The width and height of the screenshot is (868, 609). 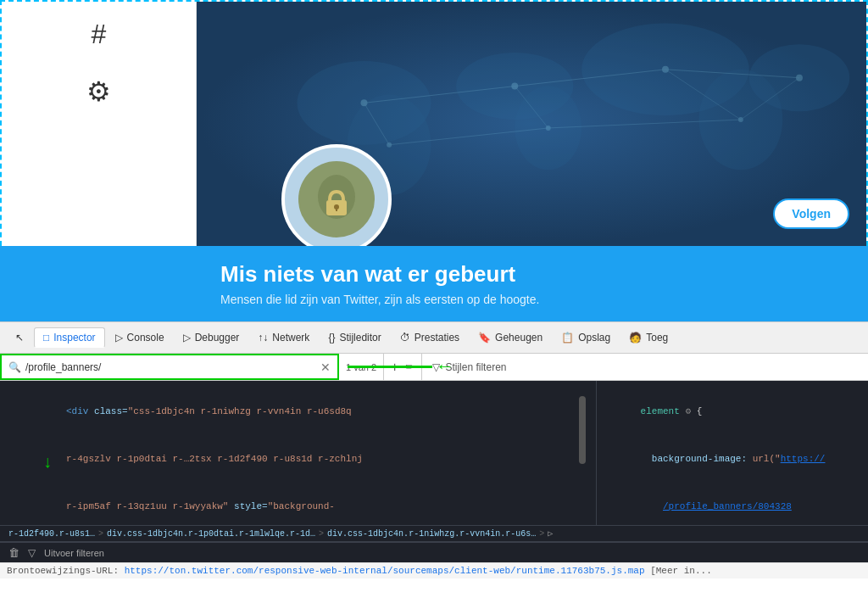 I want to click on netwerk-label: Netwerk, so click(x=291, y=338).